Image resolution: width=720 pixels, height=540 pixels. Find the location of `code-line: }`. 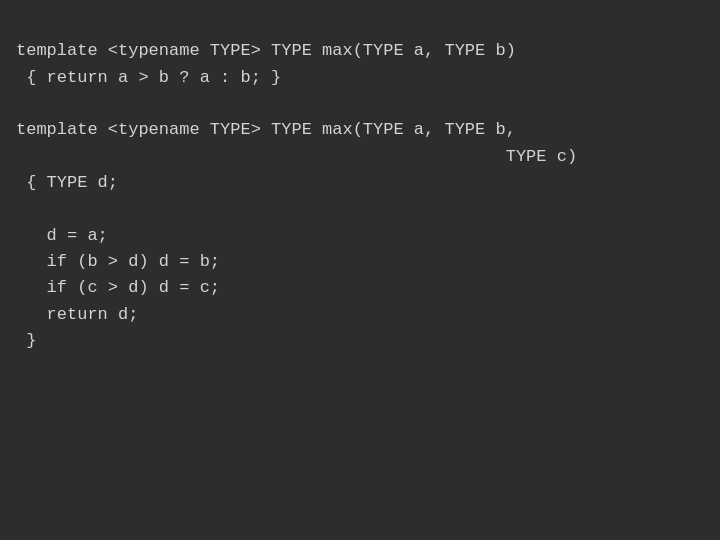

code-line: } is located at coordinates (360, 341).